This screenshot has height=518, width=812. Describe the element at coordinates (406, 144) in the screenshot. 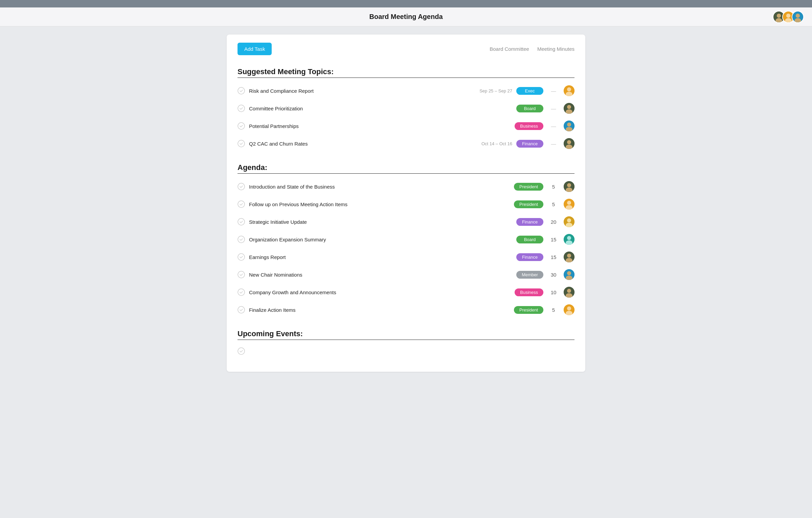

I see `table-row: Q2 CAC and Churn Rates Oct 14 – Oct 16 F…` at that location.